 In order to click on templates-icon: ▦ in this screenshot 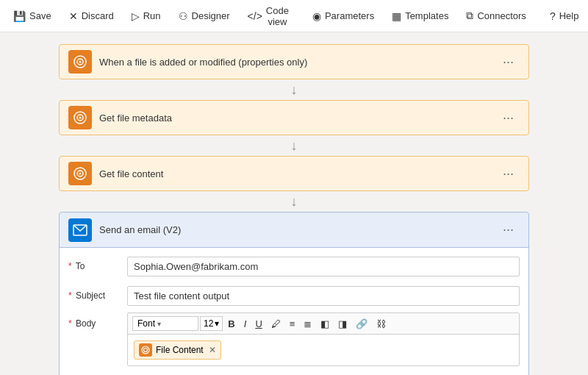, I will do `click(397, 16)`.